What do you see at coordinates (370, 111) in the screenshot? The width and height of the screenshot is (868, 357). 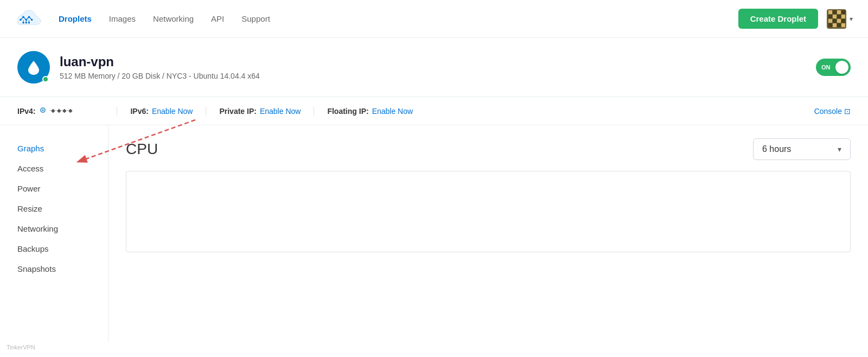 I see `floating-ip-group: Floating IP: Enable Now` at bounding box center [370, 111].